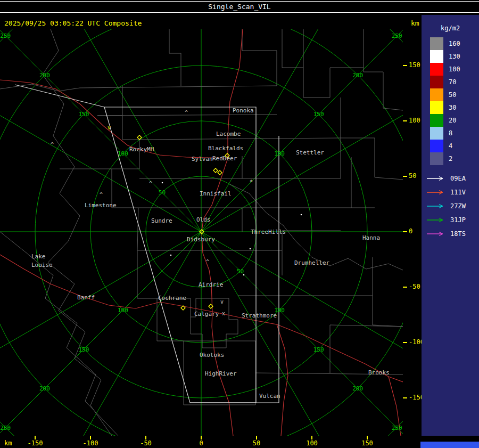 This screenshot has height=448, width=479. I want to click on window-title-bar: Single_Scan_VIL, so click(240, 7).